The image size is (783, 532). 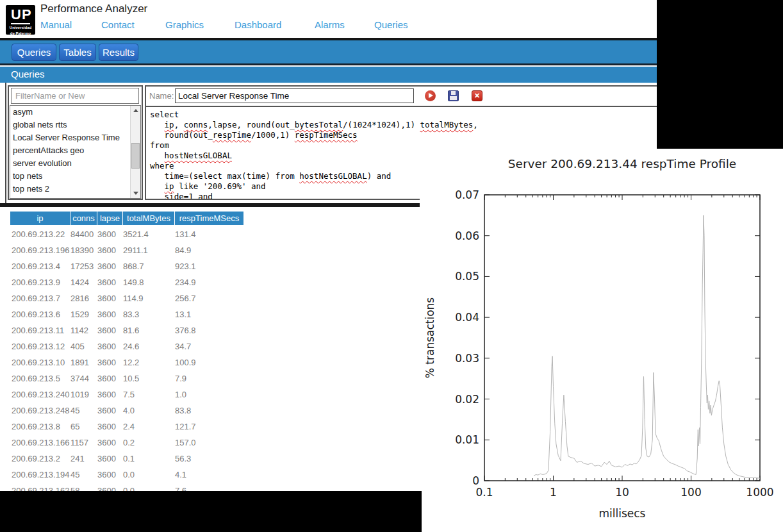 I want to click on scroll-up-icon, so click(x=136, y=110).